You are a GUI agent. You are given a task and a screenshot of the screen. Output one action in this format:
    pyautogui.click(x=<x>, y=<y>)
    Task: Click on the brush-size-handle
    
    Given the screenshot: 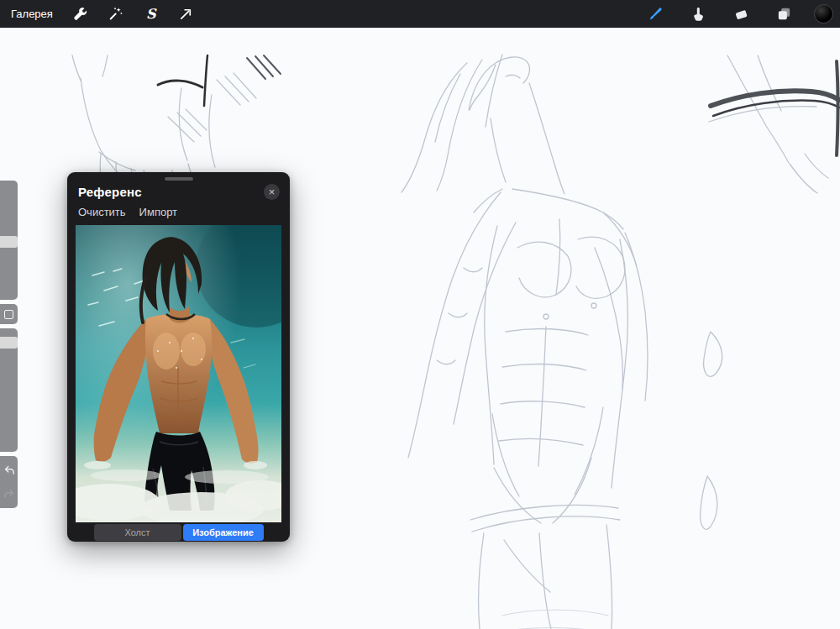 What is the action you would take?
    pyautogui.click(x=8, y=242)
    